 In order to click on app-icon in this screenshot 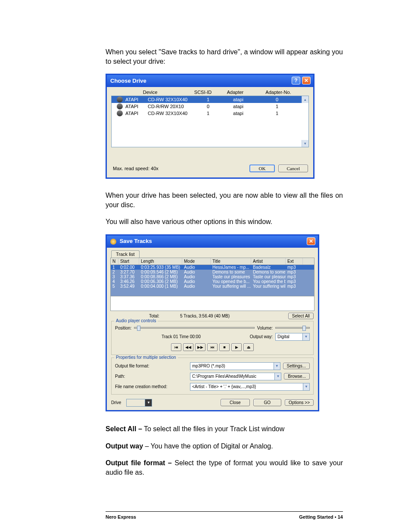, I will do `click(113, 242)`.